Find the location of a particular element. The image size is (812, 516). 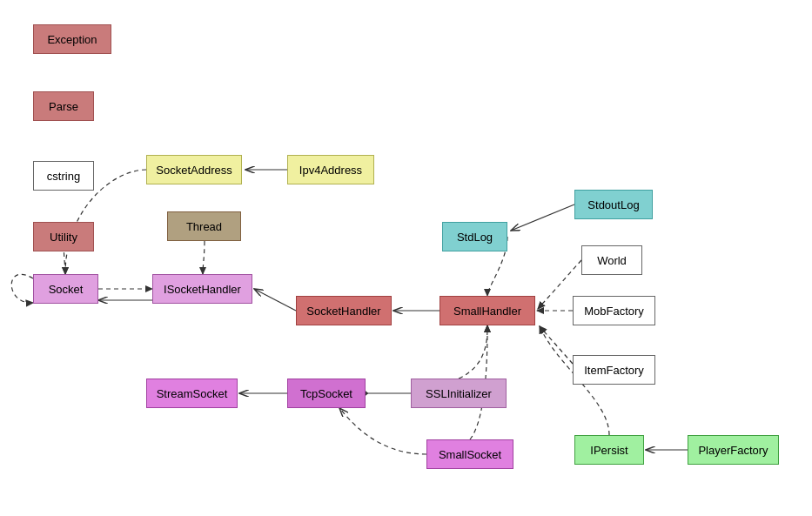

node-sslinitializer: SSLInitializer is located at coordinates (459, 393).